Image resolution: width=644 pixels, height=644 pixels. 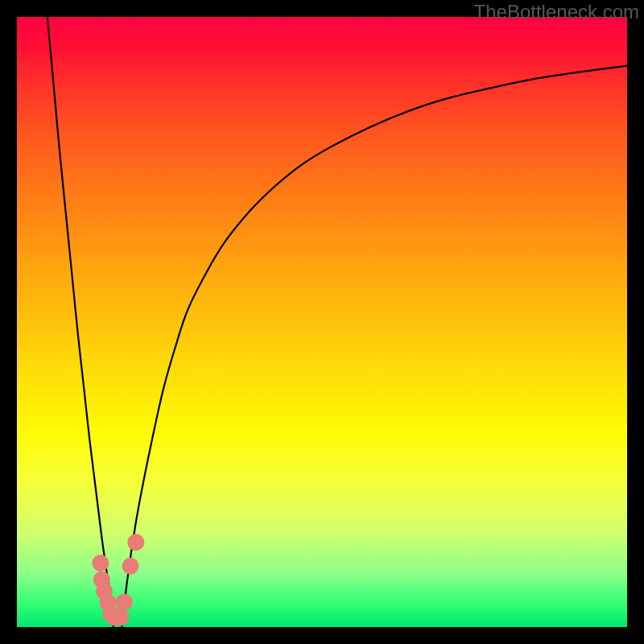 I want to click on watermark-text: TheBottleneck.com, so click(x=557, y=12).